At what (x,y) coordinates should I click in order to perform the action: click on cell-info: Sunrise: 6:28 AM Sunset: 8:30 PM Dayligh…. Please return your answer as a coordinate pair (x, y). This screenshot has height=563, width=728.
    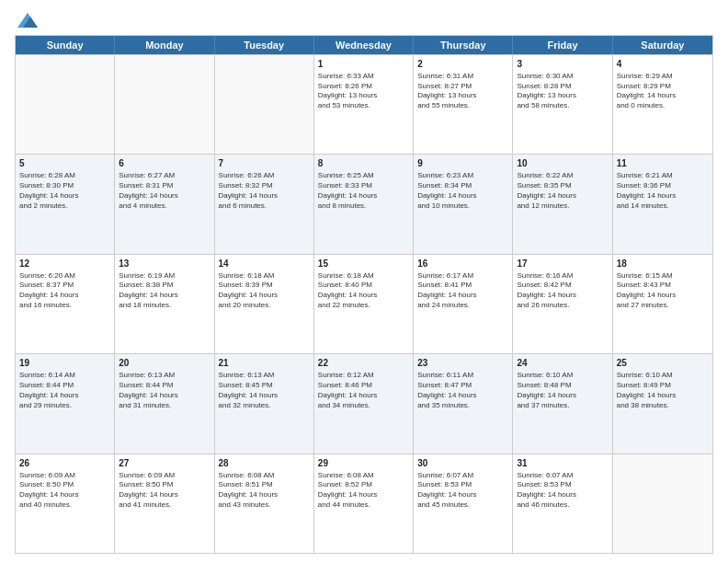
    Looking at the image, I should click on (64, 191).